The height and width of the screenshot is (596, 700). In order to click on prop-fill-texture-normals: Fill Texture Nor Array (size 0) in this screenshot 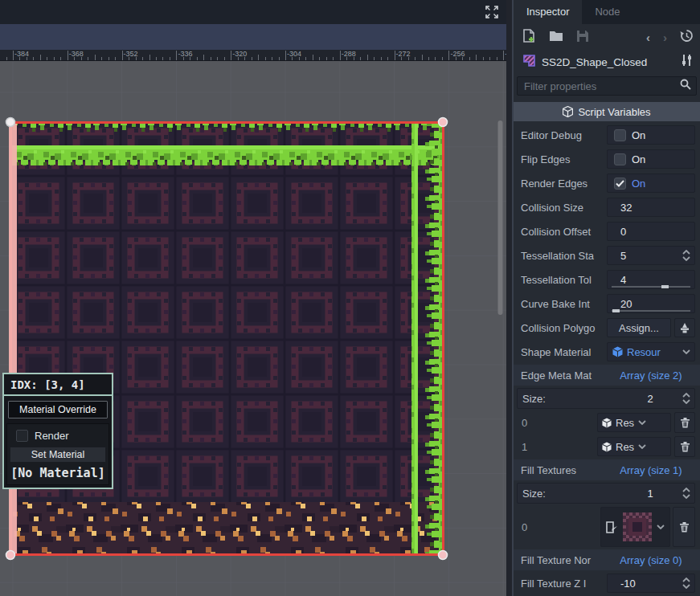, I will do `click(607, 560)`.